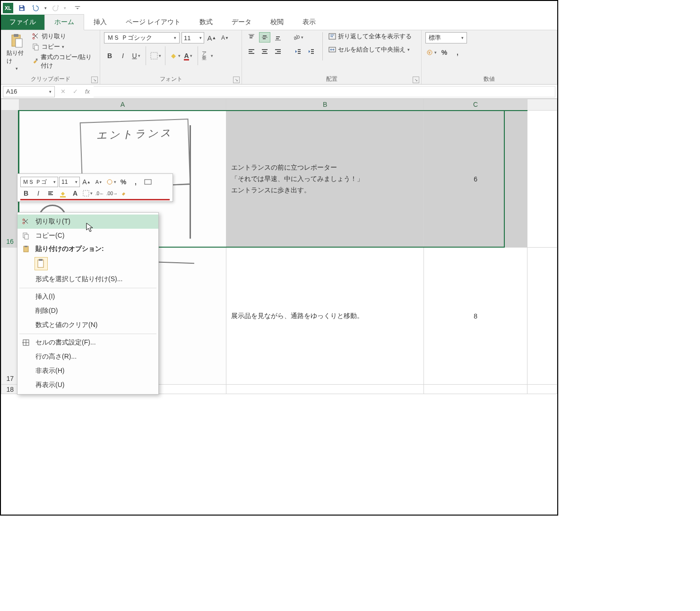 This screenshot has height=611, width=700. I want to click on mini-size-combo: 11▾, so click(69, 182).